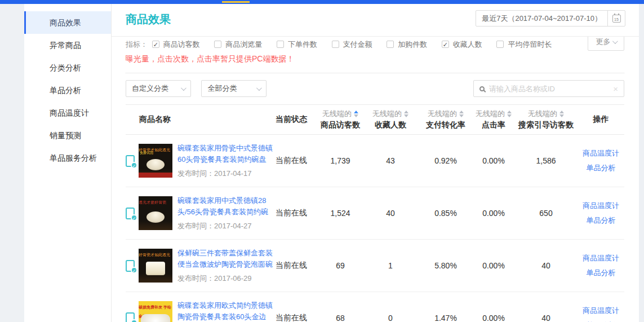  I want to click on publish-date: 发布时间：2017-06-29, so click(225, 279).